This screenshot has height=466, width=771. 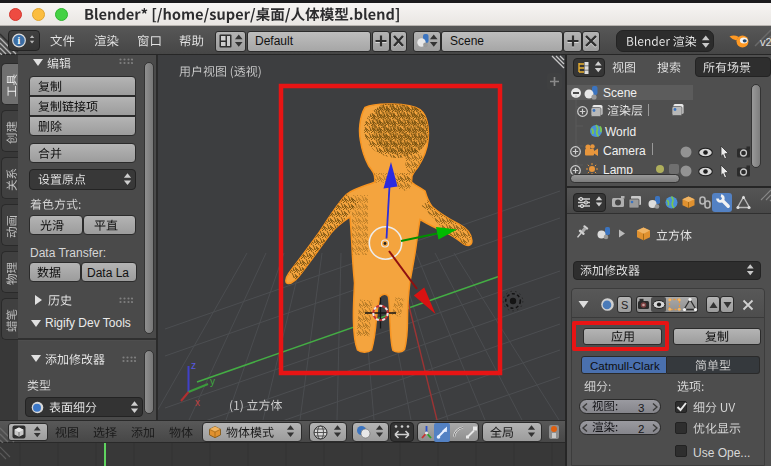 I want to click on svg-text: y, so click(x=212, y=382).